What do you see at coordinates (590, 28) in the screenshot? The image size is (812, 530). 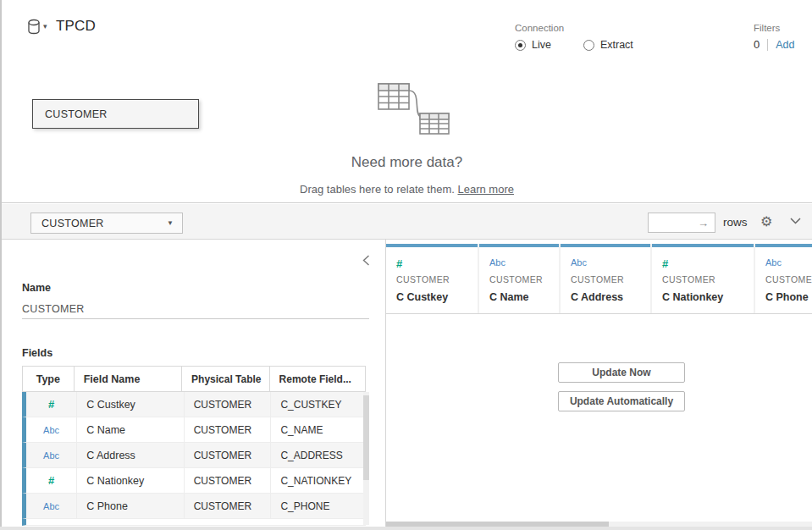 I see `connection-label: Connection` at bounding box center [590, 28].